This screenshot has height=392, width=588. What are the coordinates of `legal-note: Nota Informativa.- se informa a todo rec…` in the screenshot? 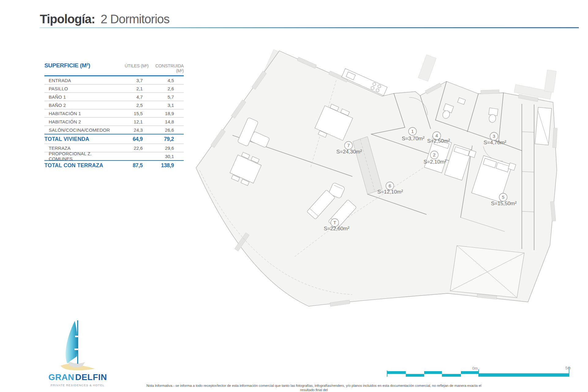 It's located at (314, 388).